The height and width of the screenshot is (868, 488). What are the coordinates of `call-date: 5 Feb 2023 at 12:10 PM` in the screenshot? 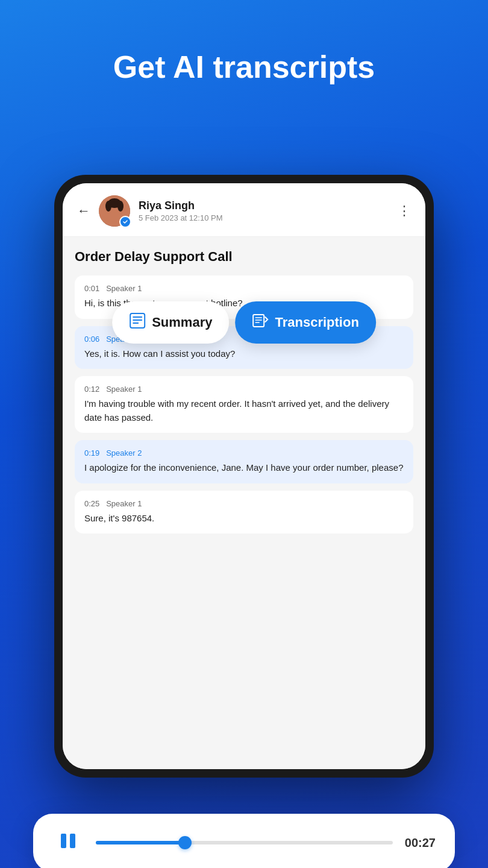 It's located at (264, 218).